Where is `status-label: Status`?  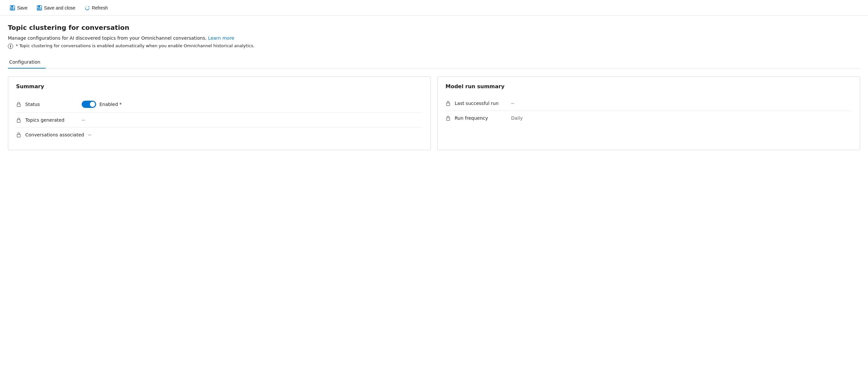 status-label: Status is located at coordinates (52, 104).